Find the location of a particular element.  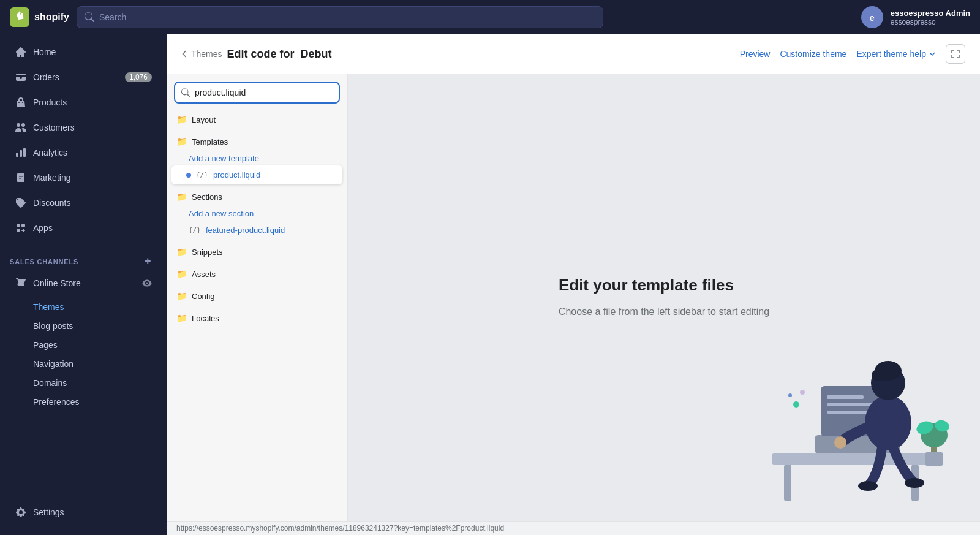

locales-section-header: 📁 Locales is located at coordinates (257, 318).